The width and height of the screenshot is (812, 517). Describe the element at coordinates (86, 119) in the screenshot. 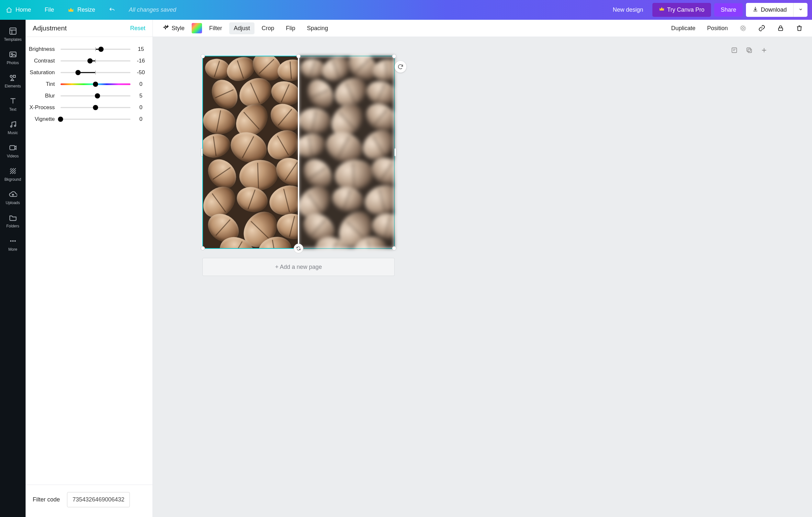

I see `slider-vignette: Vignette0` at that location.